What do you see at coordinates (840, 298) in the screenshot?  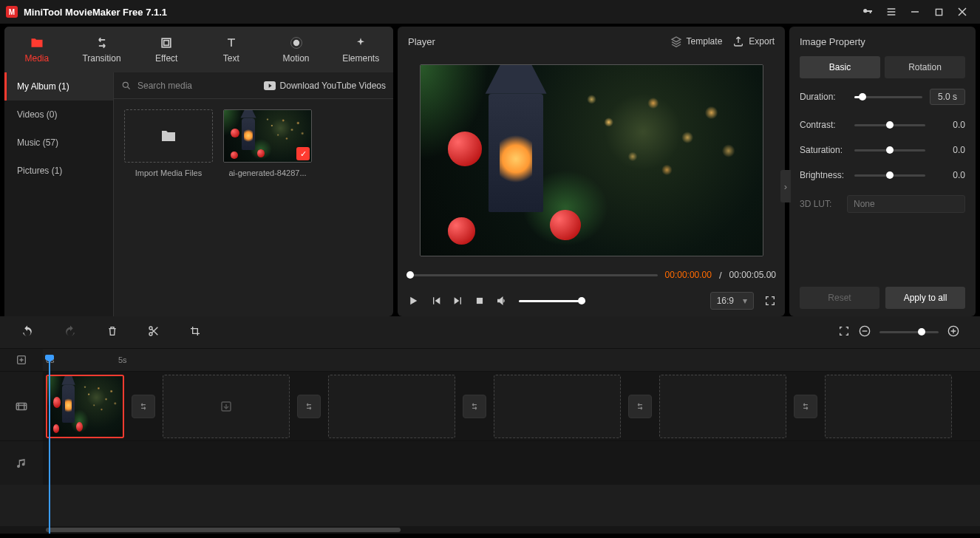 I see `reset-button: Reset` at bounding box center [840, 298].